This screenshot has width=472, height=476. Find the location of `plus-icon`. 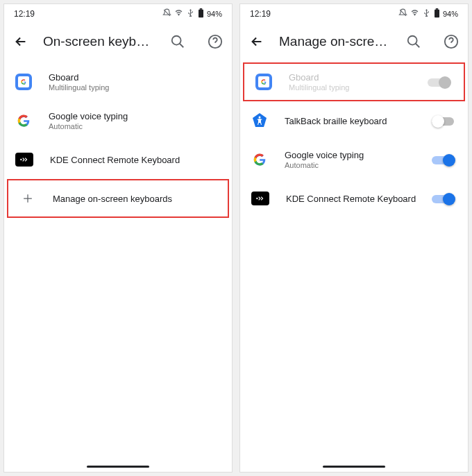

plus-icon is located at coordinates (28, 198).